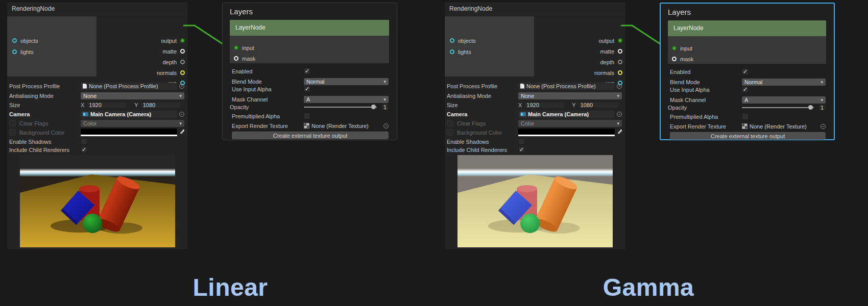 The height and width of the screenshot is (306, 868). Describe the element at coordinates (534, 142) in the screenshot. I see `row-enable-shadows: Enable Shadows` at that location.